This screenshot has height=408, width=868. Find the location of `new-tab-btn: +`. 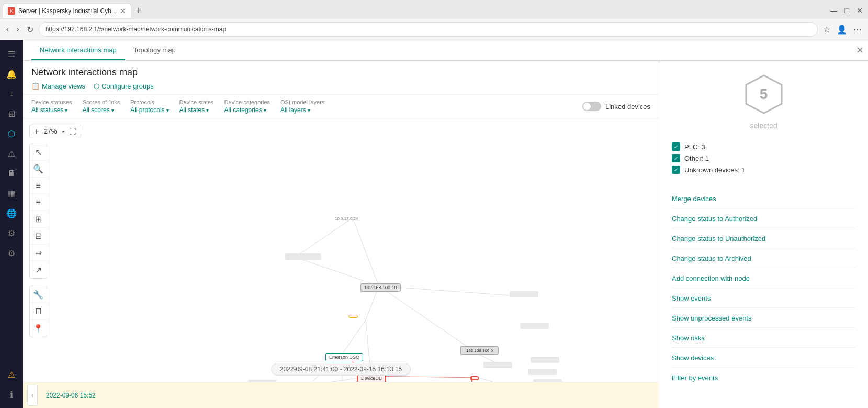

new-tab-btn: + is located at coordinates (139, 10).